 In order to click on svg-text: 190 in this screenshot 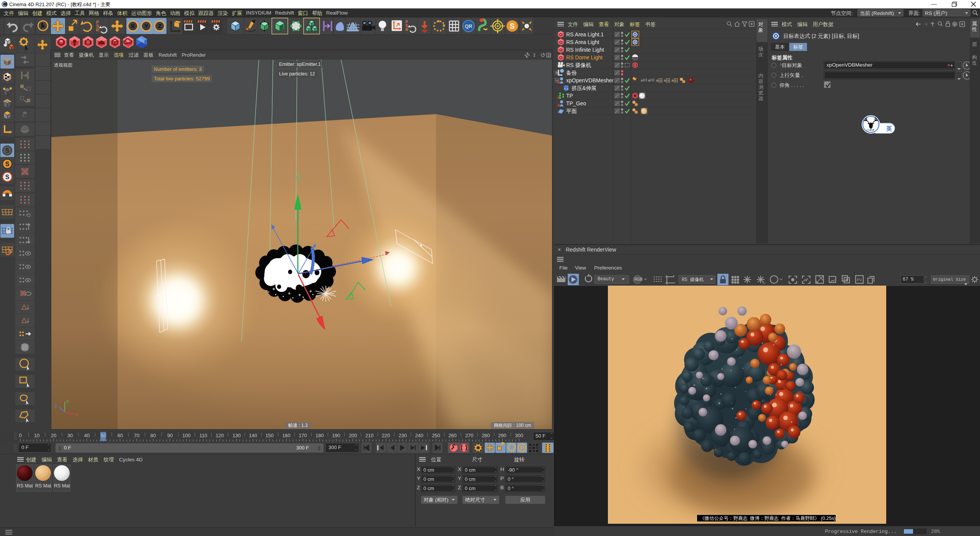, I will do `click(336, 436)`.